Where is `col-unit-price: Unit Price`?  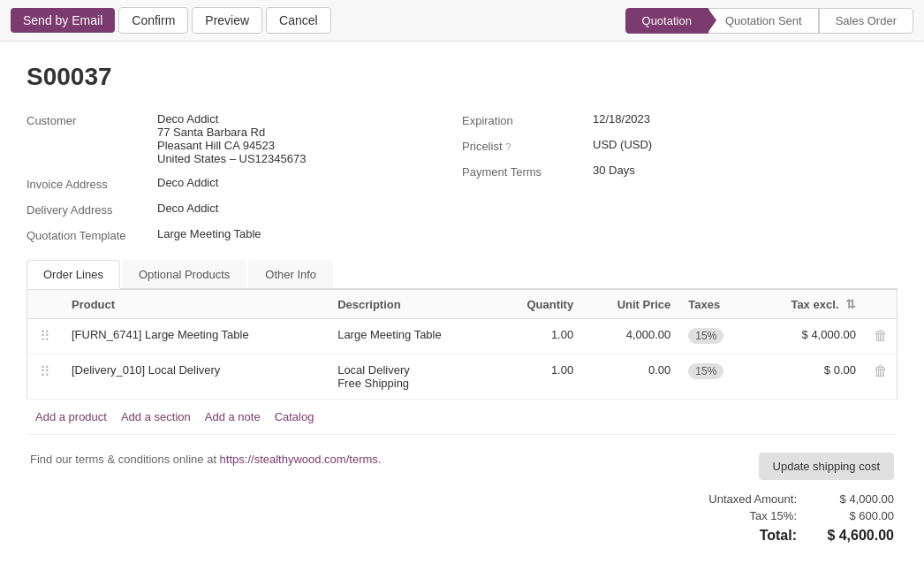
col-unit-price: Unit Price is located at coordinates (631, 304).